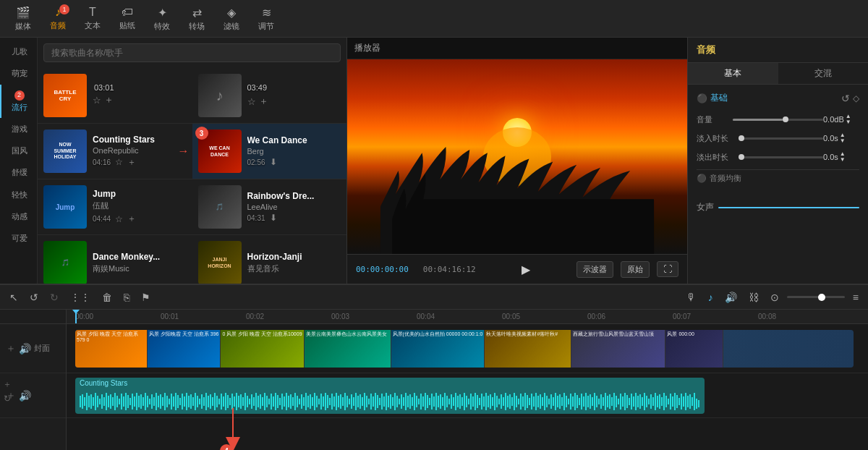  What do you see at coordinates (58, 19) in the screenshot?
I see `toolbar-audio: 1 ♪ 音频` at bounding box center [58, 19].